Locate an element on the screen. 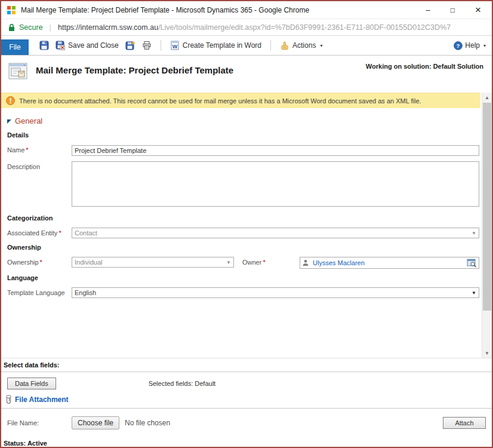 The height and width of the screenshot is (448, 493). status-label: Status: Active is located at coordinates (246, 441).